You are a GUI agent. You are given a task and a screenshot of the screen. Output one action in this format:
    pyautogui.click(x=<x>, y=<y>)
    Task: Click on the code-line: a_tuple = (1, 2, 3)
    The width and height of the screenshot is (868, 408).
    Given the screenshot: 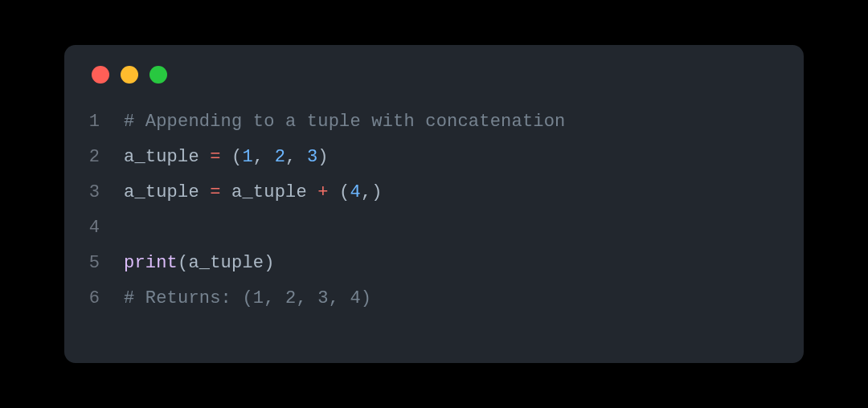 What is the action you would take?
    pyautogui.click(x=345, y=157)
    